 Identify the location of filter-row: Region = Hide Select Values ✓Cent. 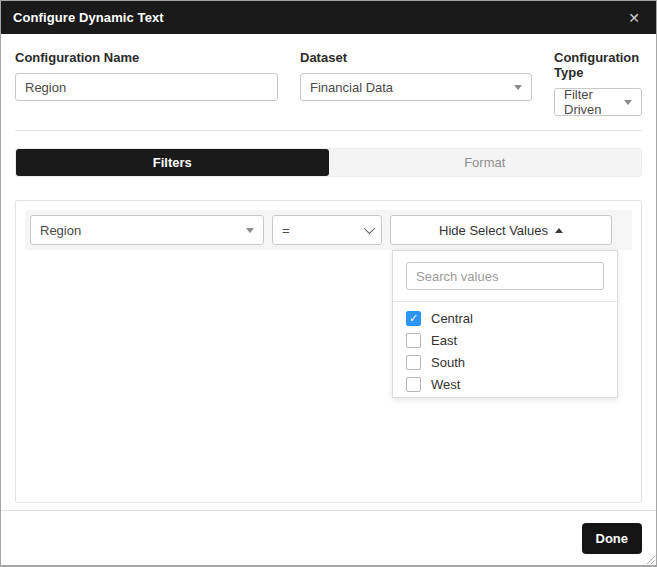
(328, 230).